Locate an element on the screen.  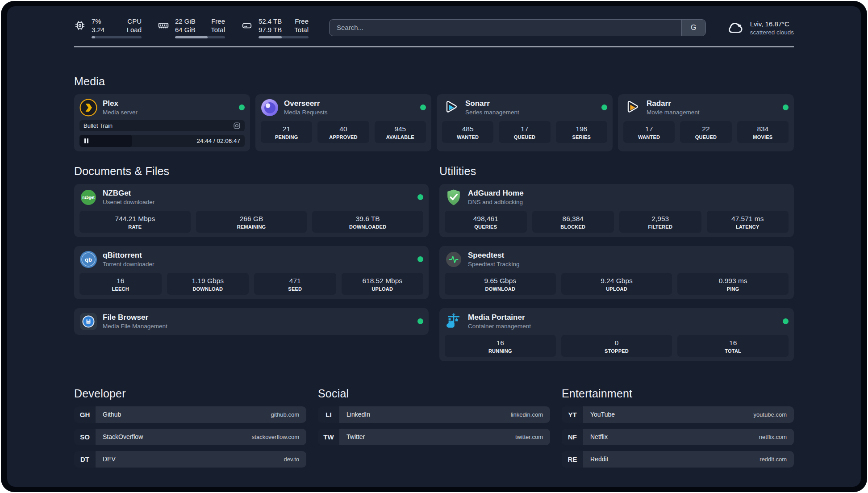
stat-tile: 744.21 Mbps RATE is located at coordinates (135, 221).